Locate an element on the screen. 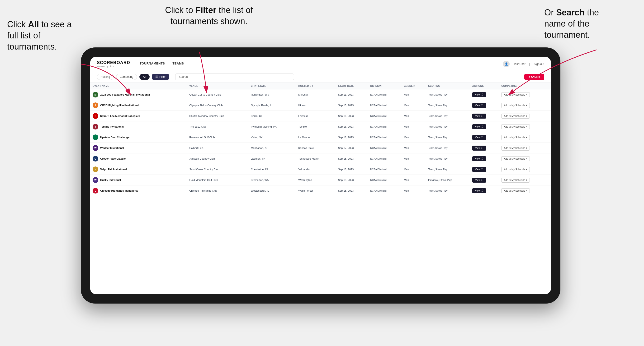  filter-button: ☰ Filter is located at coordinates (160, 77).